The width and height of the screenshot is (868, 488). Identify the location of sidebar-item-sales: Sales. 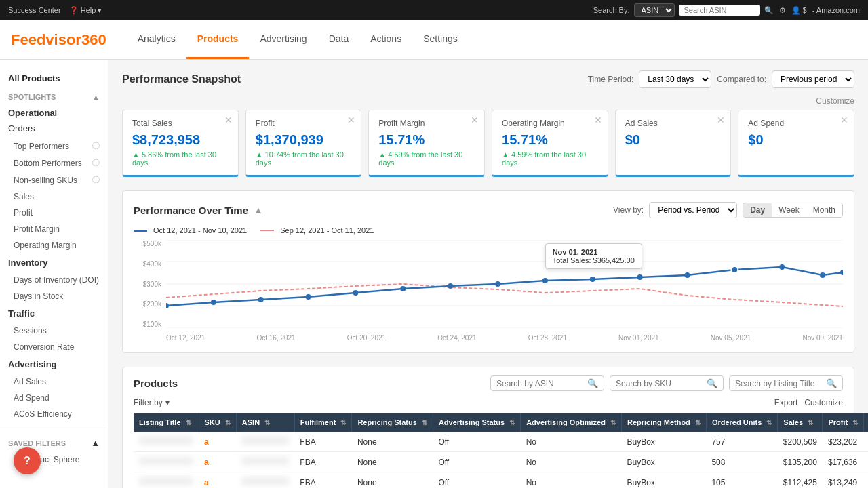
(54, 197).